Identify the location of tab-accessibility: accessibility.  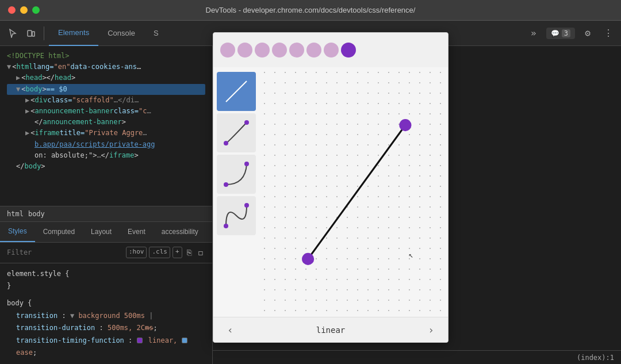
(180, 232).